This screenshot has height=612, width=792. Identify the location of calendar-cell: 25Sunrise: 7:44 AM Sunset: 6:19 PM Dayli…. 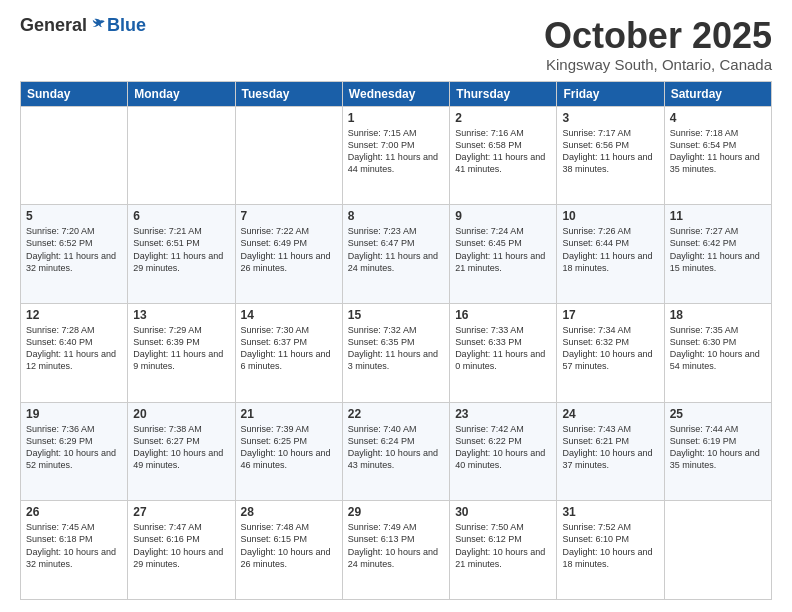
(718, 452).